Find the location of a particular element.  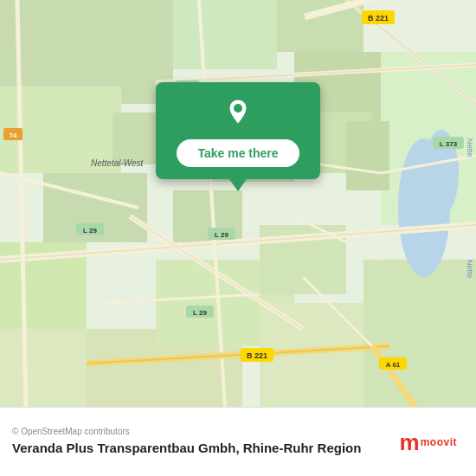

svg-text: Nettetal-West is located at coordinates (118, 163).